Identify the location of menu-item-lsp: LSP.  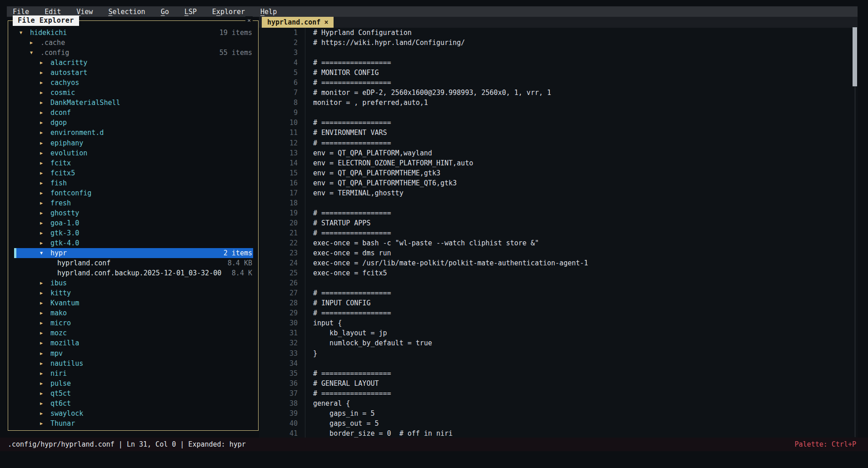
(191, 12).